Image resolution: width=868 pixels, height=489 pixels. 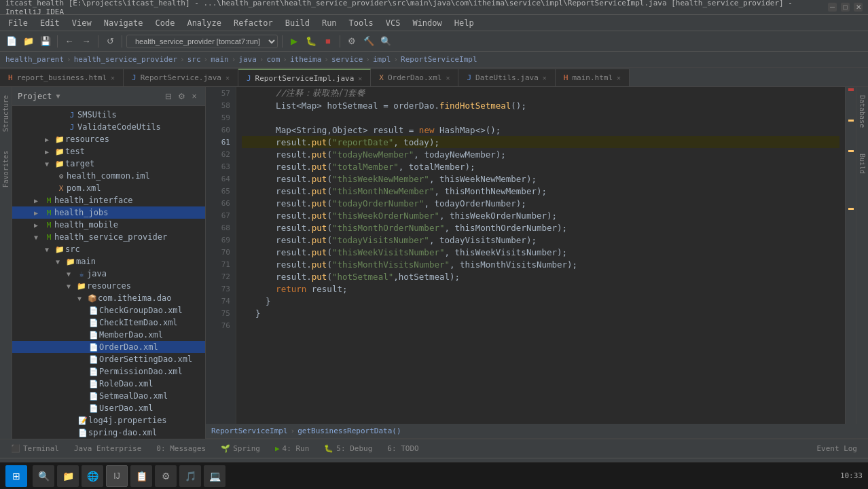 What do you see at coordinates (414, 77) in the screenshot?
I see `tab-orderdao-xml: X OrderDao.xml ✕` at bounding box center [414, 77].